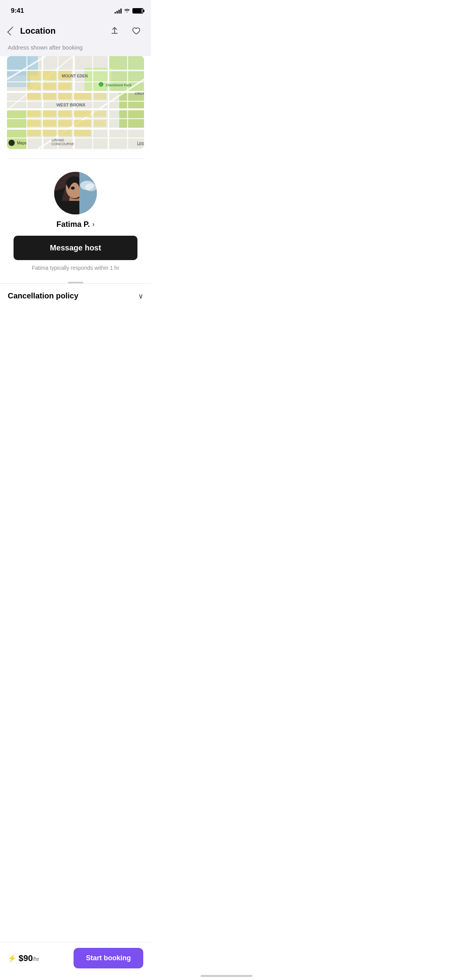 The height and width of the screenshot is (980, 453). What do you see at coordinates (76, 248) in the screenshot?
I see `message-host-button: Message host` at bounding box center [76, 248].